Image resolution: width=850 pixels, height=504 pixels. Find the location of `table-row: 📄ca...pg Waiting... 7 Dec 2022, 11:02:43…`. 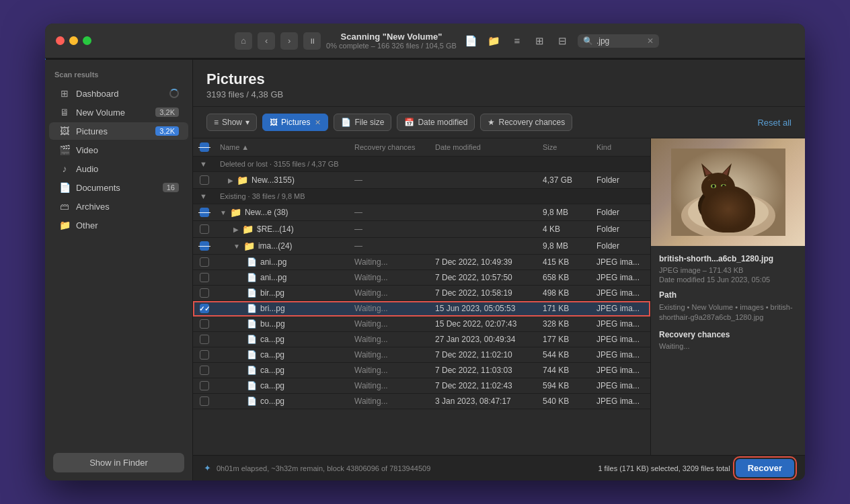

table-row: 📄ca...pg Waiting... 7 Dec 2022, 11:02:43… is located at coordinates (422, 386).